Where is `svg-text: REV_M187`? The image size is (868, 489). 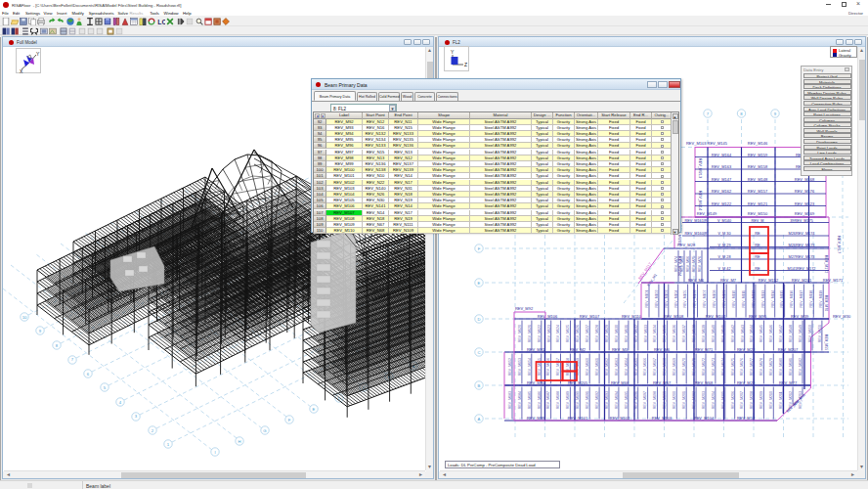
svg-text: REV_M187 is located at coordinates (548, 400).